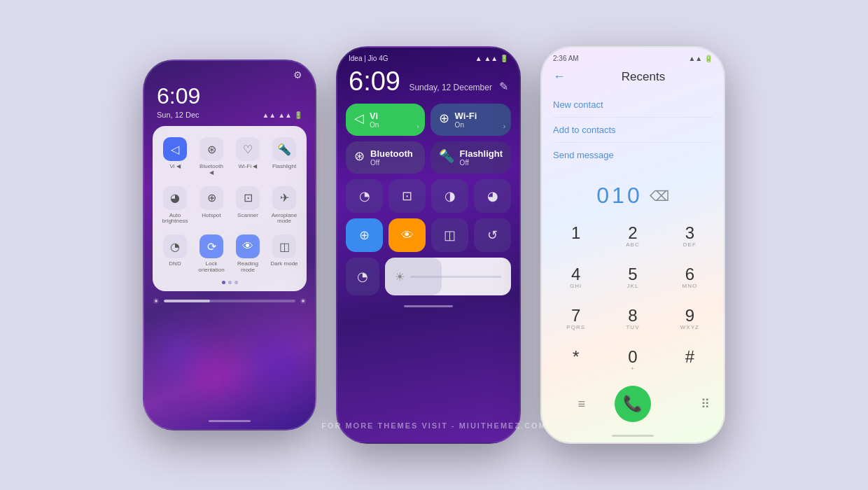 Image resolution: width=868 pixels, height=490 pixels. Describe the element at coordinates (633, 404) in the screenshot. I see `call-button: 📞` at that location.